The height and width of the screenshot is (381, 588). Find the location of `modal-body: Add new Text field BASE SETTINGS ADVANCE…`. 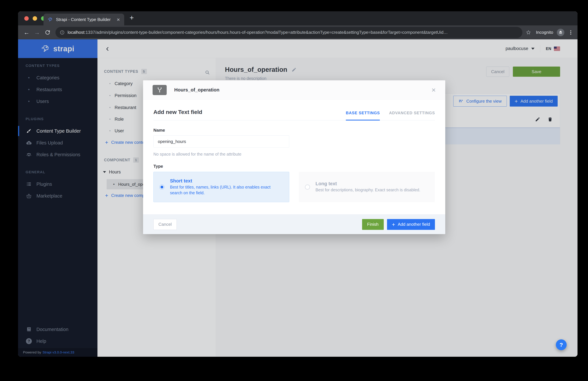

modal-body: Add new Text field BASE SETTINGS ADVANCE… is located at coordinates (294, 151).